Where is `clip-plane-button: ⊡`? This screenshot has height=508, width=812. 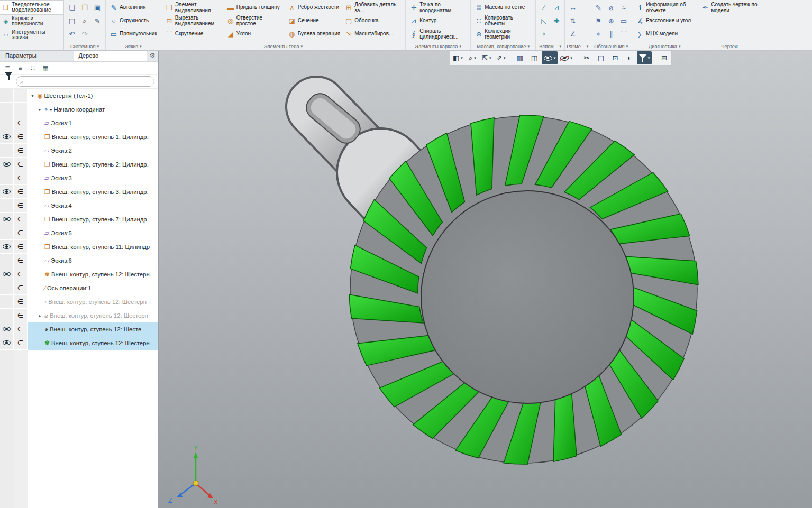
clip-plane-button: ⊡ is located at coordinates (615, 58).